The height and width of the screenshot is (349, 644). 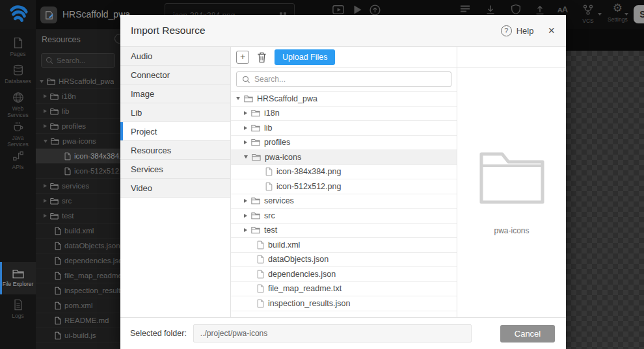 What do you see at coordinates (262, 57) in the screenshot?
I see `delete-button` at bounding box center [262, 57].